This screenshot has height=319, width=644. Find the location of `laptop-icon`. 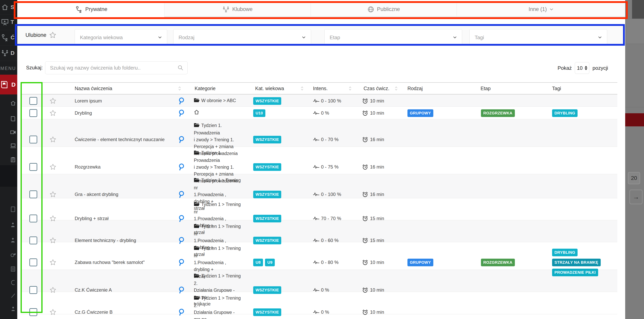

laptop-icon is located at coordinates (13, 146).